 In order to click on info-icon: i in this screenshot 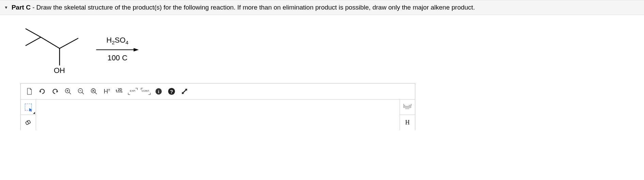, I will do `click(159, 91)`.